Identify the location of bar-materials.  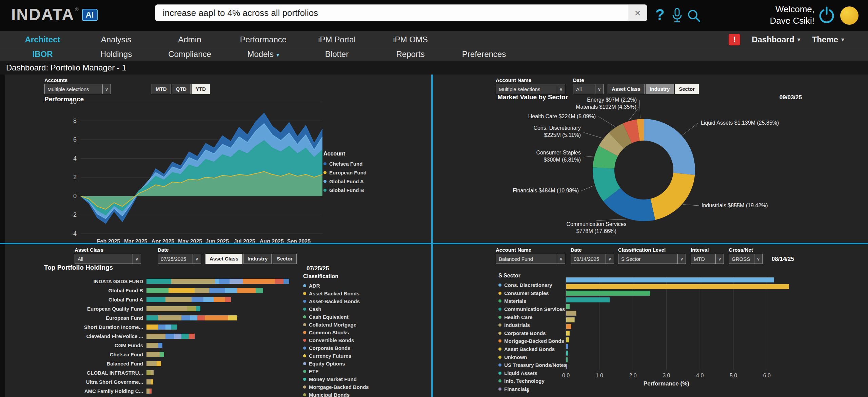
(608, 293).